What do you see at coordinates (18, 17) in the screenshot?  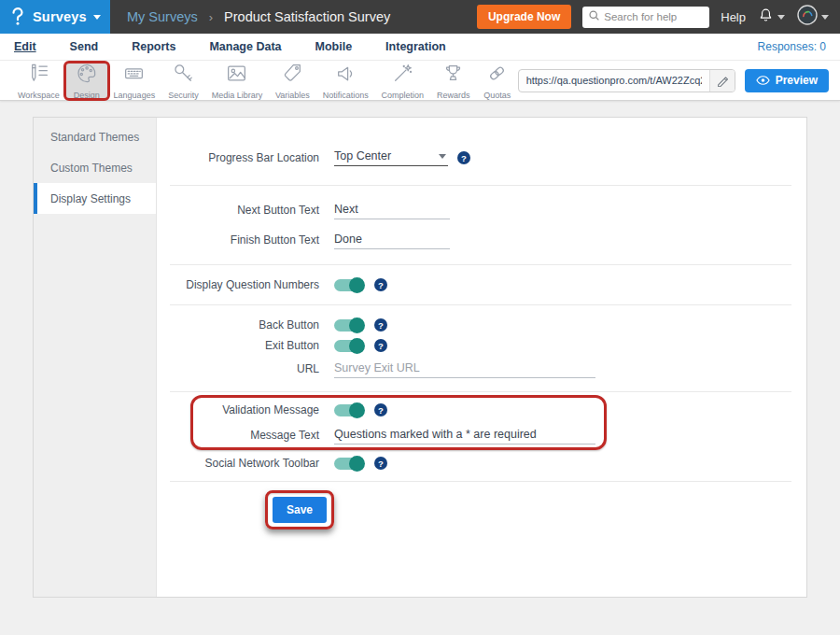 I see `questionpro-logo-icon` at bounding box center [18, 17].